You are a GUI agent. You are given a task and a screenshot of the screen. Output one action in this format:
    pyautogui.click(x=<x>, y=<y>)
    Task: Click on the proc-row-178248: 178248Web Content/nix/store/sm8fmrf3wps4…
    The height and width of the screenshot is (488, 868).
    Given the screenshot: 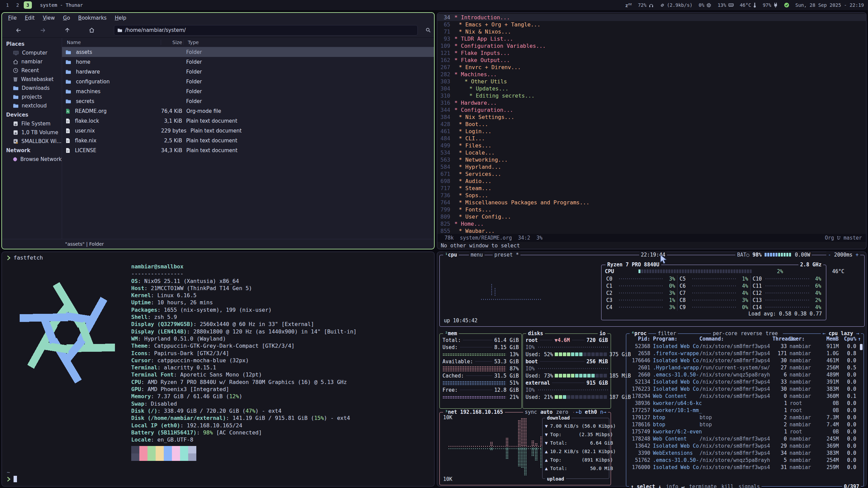 What is the action you would take?
    pyautogui.click(x=745, y=439)
    